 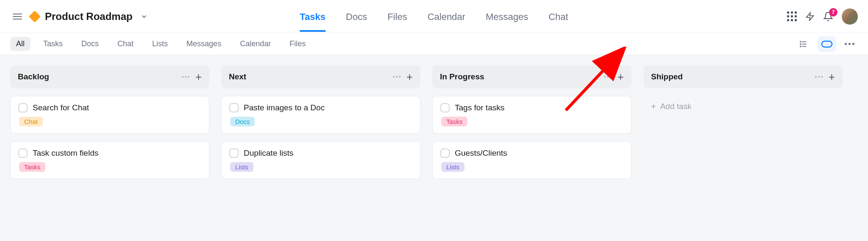 What do you see at coordinates (480, 108) in the screenshot?
I see `task-title: Tags for tasks` at bounding box center [480, 108].